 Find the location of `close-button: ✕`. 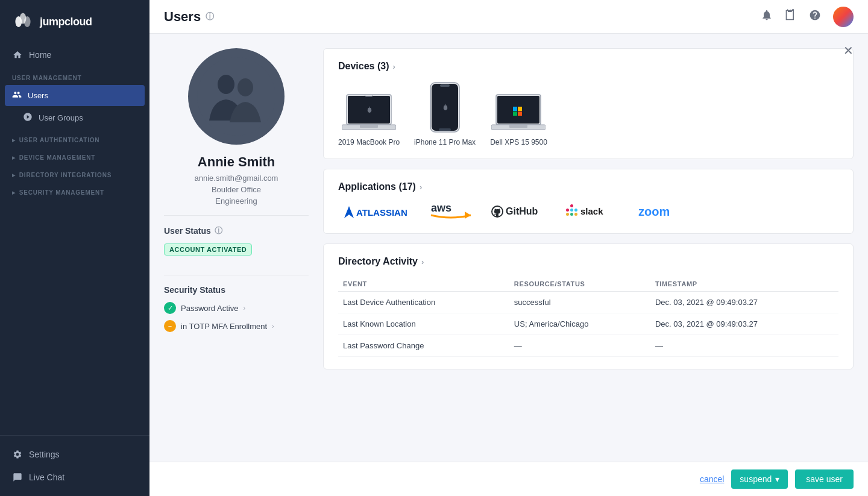

close-button: ✕ is located at coordinates (849, 51).